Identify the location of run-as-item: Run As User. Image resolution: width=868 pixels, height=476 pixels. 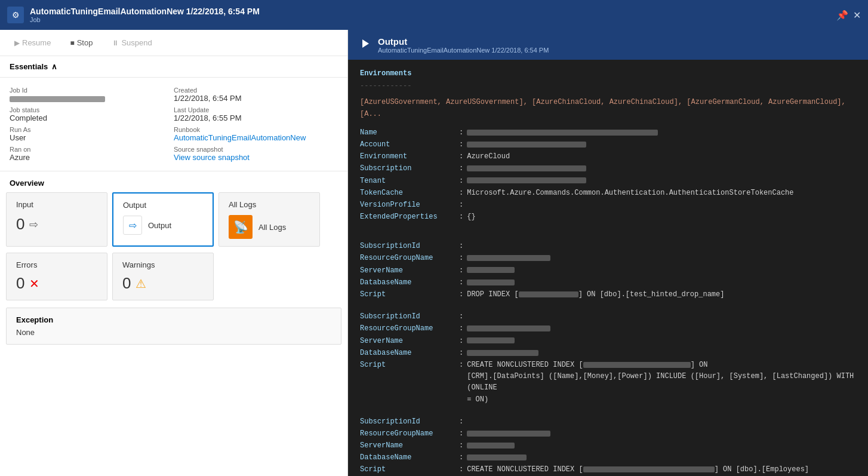
(92, 134).